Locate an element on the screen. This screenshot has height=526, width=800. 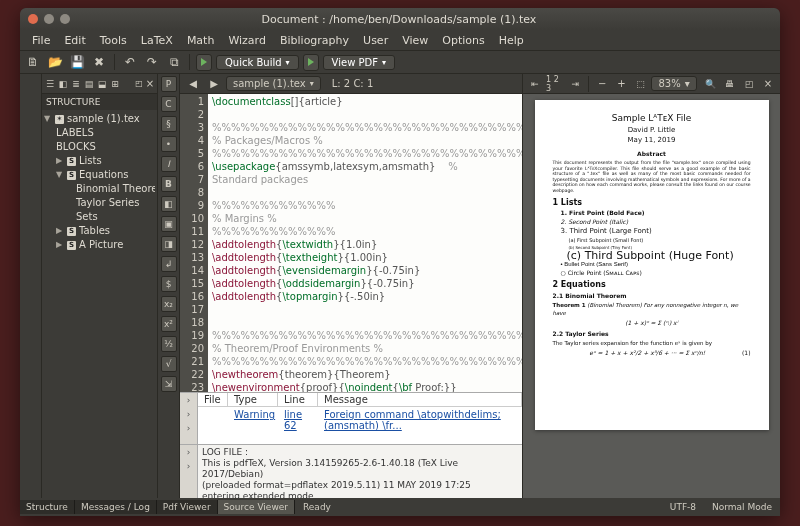
save-file-icon: 💾 is located at coordinates (77, 62).